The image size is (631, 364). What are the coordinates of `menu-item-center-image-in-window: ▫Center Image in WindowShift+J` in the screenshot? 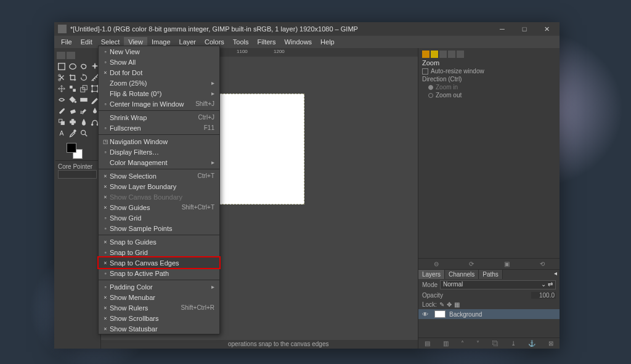 It's located at (159, 103).